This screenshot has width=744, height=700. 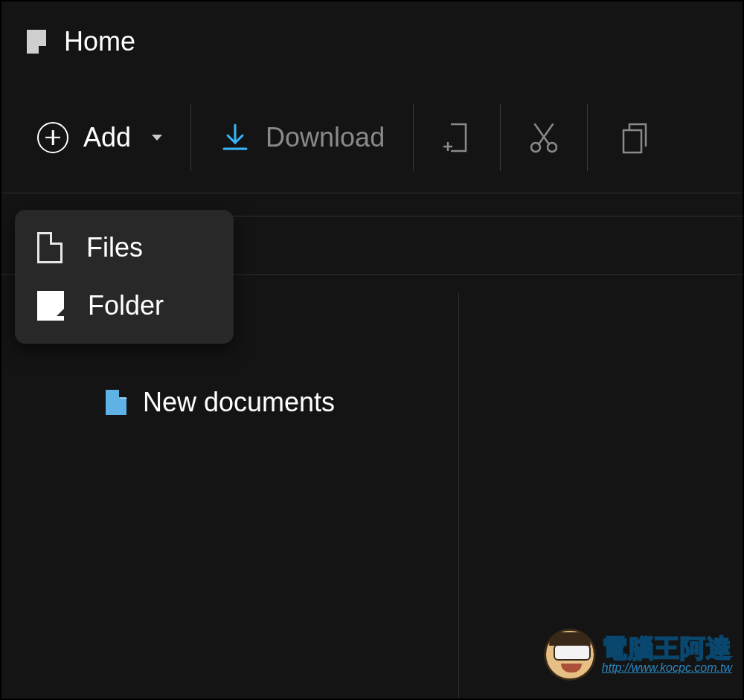 I want to click on download-icon, so click(x=235, y=138).